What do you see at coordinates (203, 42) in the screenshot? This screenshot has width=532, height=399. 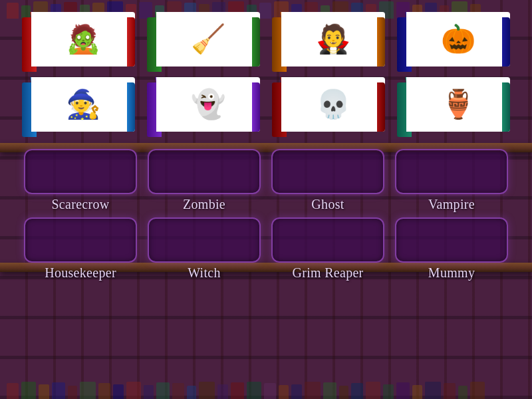 I see `housekeeper-book: 🧹` at bounding box center [203, 42].